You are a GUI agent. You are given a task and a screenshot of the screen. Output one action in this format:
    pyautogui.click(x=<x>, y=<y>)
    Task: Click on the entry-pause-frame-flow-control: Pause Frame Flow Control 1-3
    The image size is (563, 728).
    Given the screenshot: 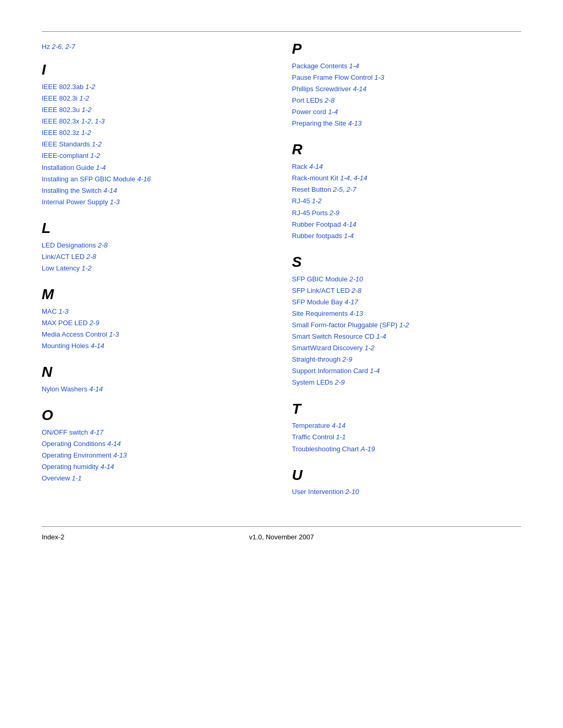 What is the action you would take?
    pyautogui.click(x=407, y=78)
    